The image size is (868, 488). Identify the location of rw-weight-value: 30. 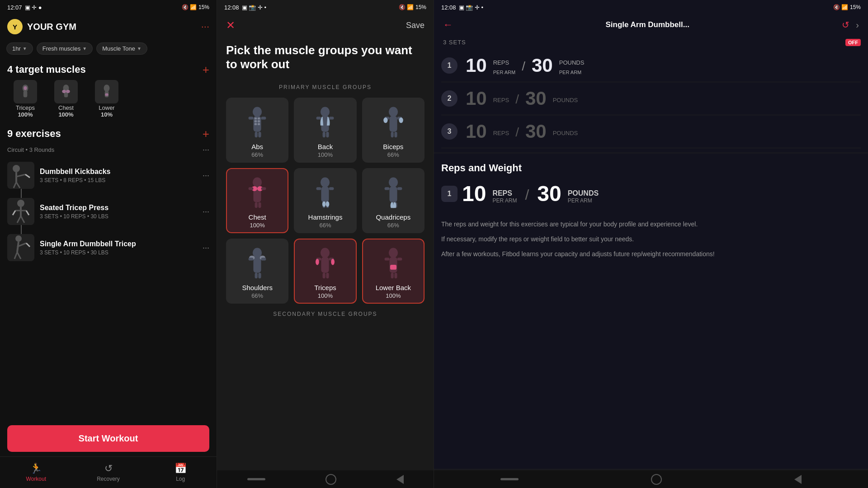
(549, 193).